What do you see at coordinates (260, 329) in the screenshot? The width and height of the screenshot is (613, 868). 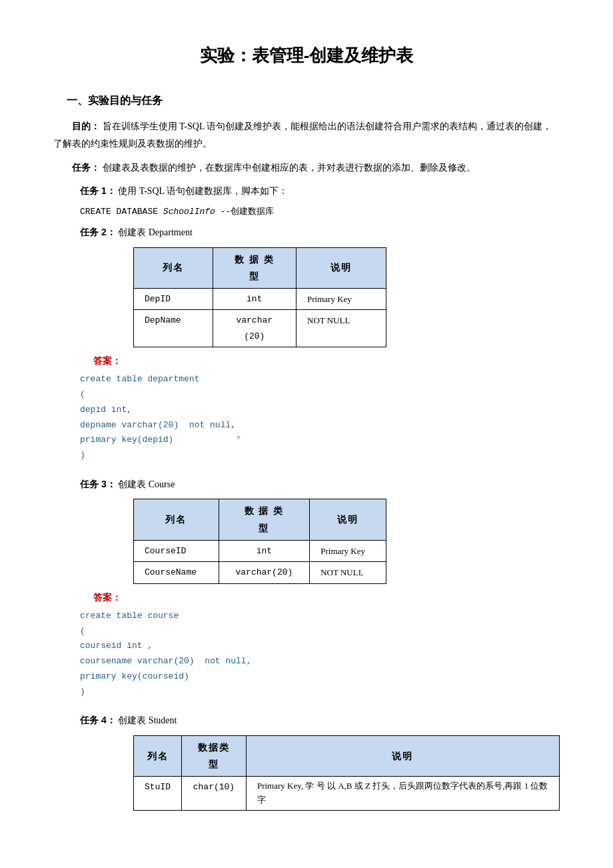 I see `dept-row-2: DepName varchar(20) NOT NULL` at bounding box center [260, 329].